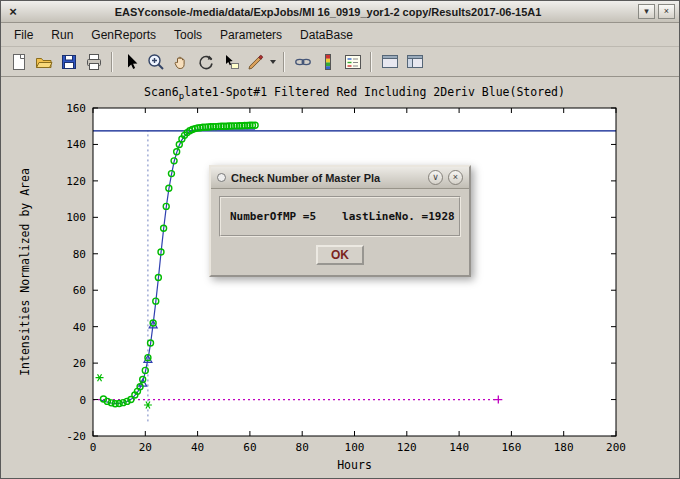 The height and width of the screenshot is (479, 680). What do you see at coordinates (19, 62) in the screenshot?
I see `new-figure-icon` at bounding box center [19, 62].